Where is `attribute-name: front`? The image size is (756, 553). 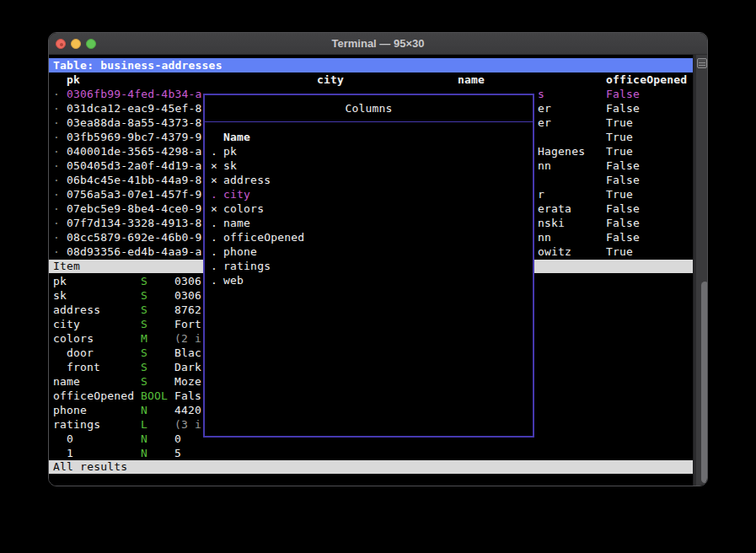 attribute-name: front is located at coordinates (83, 368).